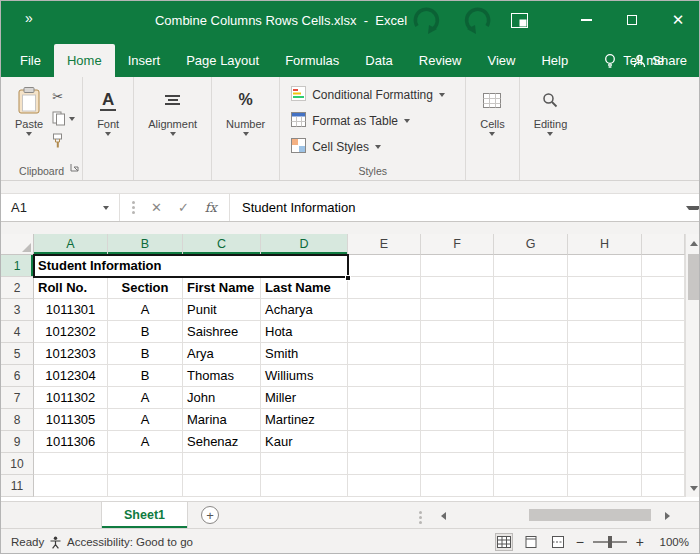 Image resolution: width=700 pixels, height=554 pixels. Describe the element at coordinates (664, 332) in the screenshot. I see `cell-I4` at that location.